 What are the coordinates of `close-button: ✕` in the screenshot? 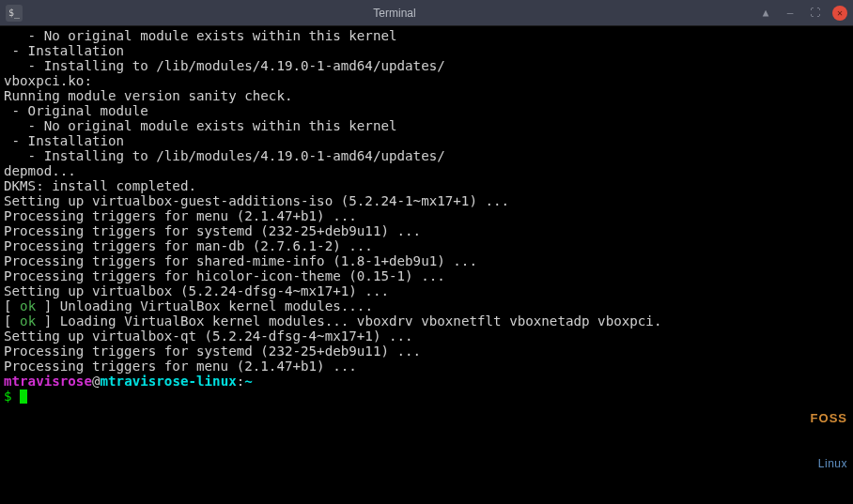 It's located at (840, 13).